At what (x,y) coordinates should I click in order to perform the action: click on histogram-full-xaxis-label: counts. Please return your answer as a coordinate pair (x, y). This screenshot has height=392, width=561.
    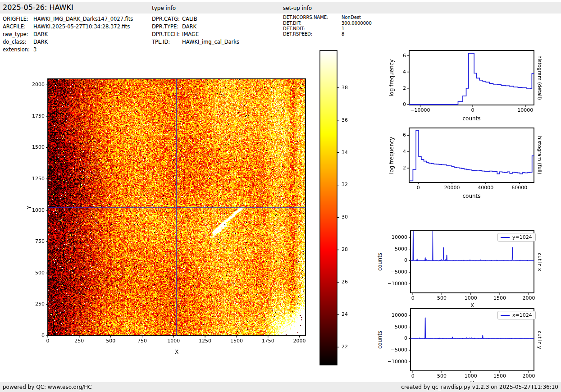
    Looking at the image, I should click on (471, 196).